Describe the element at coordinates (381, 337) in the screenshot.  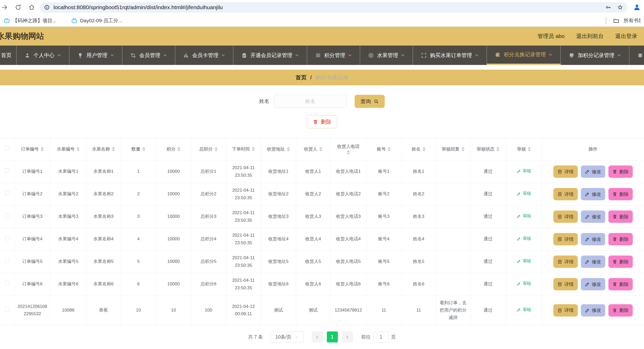
I see `goto-page-input` at that location.